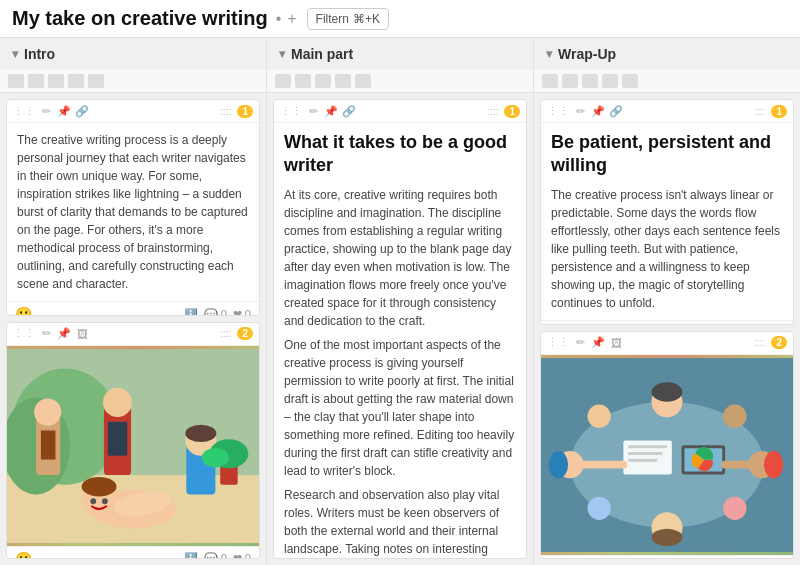 The height and width of the screenshot is (565, 800). What do you see at coordinates (15, 54) in the screenshot?
I see `collapse-arrow-icon: ▾` at bounding box center [15, 54].